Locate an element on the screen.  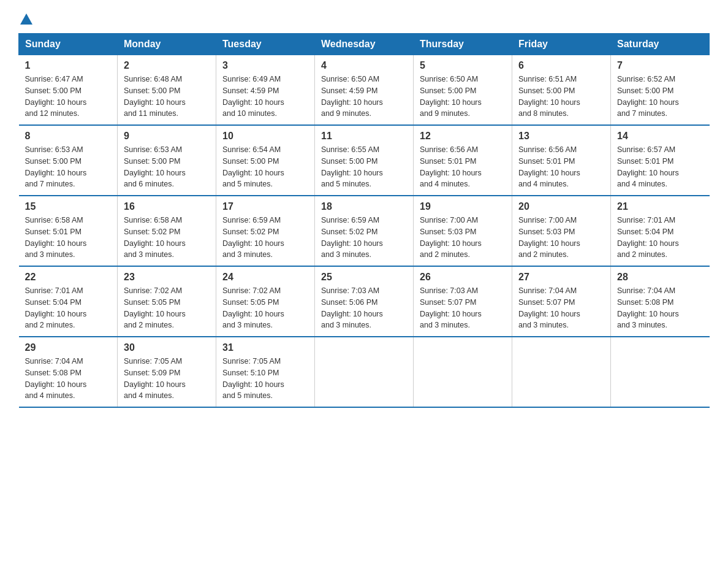
cell-week4-day4: 26 Sunrise: 7:03 AM Sunset: 5:07 PM Dayl… is located at coordinates (463, 302).